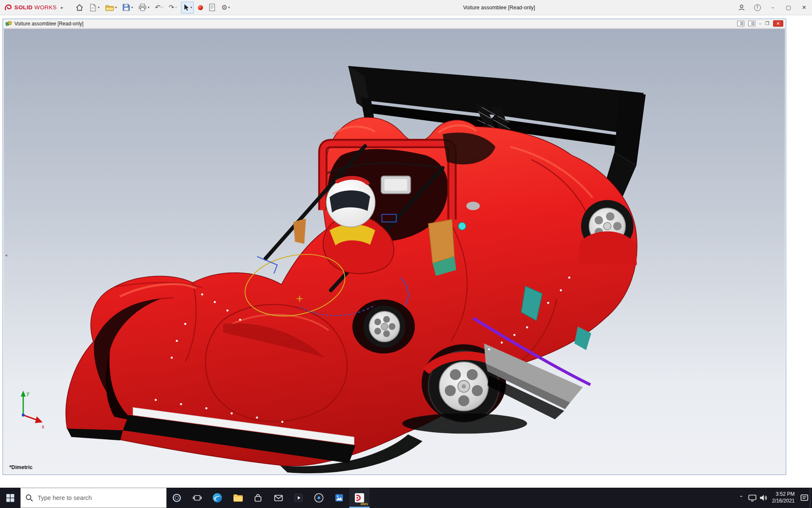 The width and height of the screenshot is (812, 508). Describe the element at coordinates (299, 498) in the screenshot. I see `media-app-icon` at that location.